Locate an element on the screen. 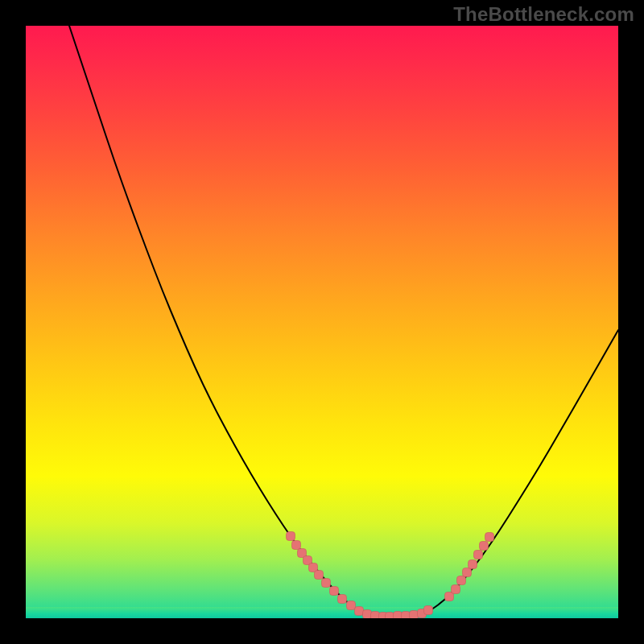 The image size is (644, 644). marker-group is located at coordinates (390, 576).